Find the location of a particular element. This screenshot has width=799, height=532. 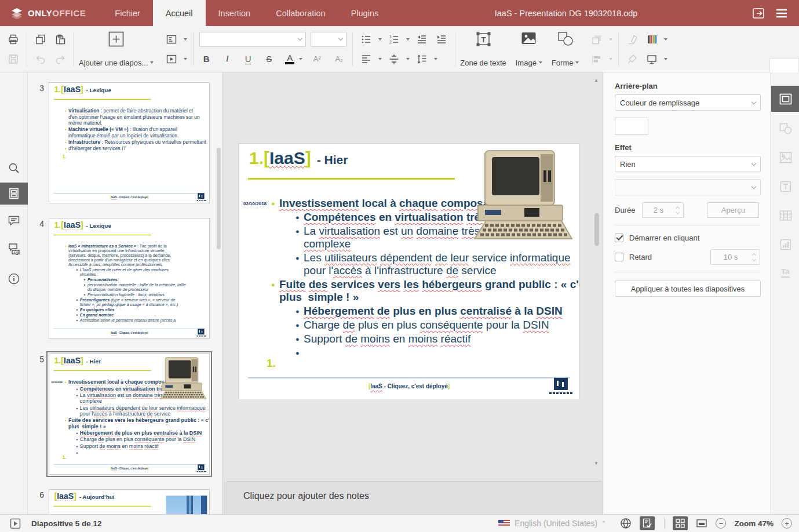

table-settings-icon is located at coordinates (785, 216).